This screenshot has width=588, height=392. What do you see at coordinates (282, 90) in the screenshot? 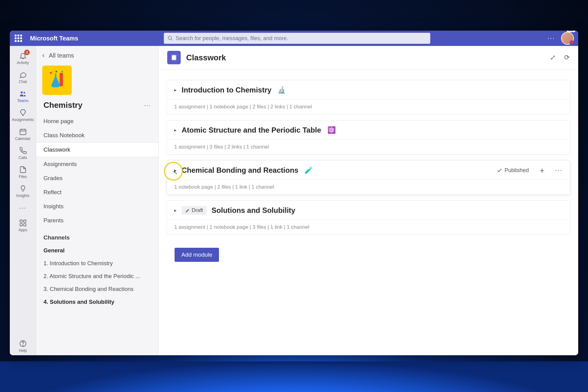
I see `module-emoji: 🔬` at bounding box center [282, 90].